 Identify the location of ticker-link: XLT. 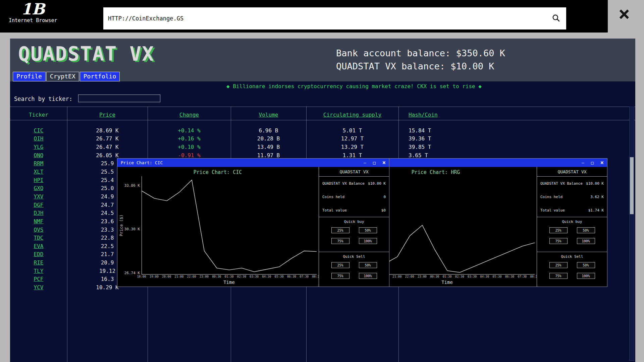
(39, 172).